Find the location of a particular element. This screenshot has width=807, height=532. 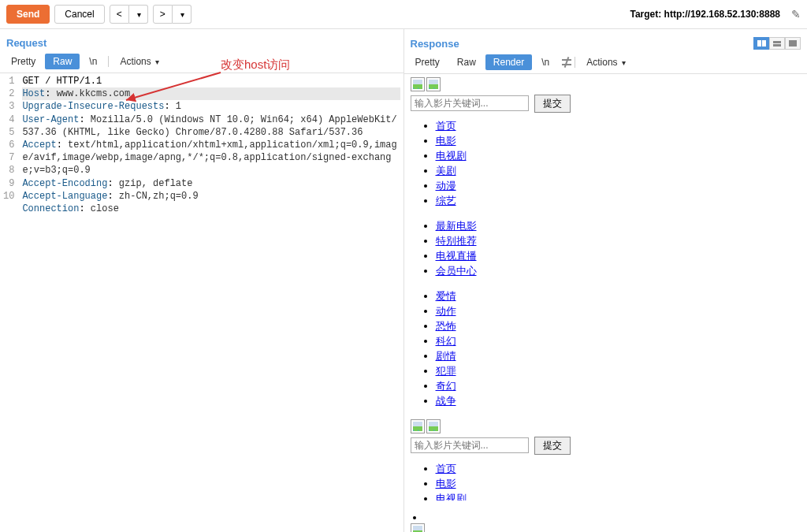

history-fwd-button: > is located at coordinates (162, 14).